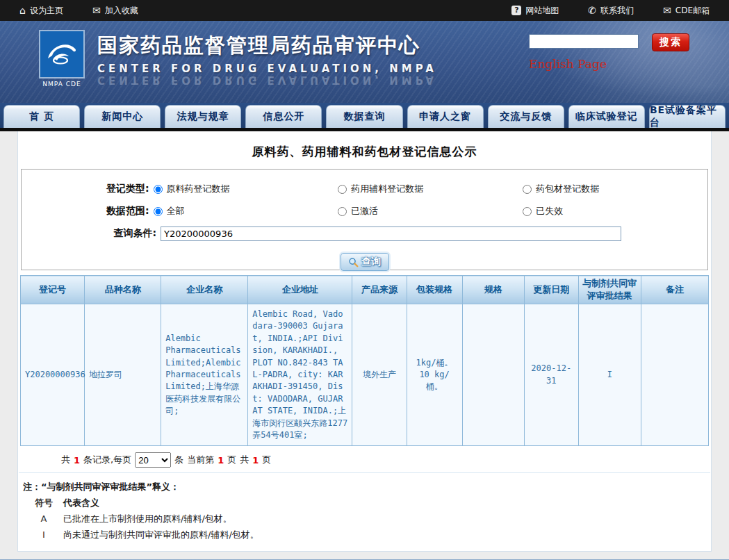  What do you see at coordinates (97, 10) in the screenshot?
I see `envelope-icon: ✉` at bounding box center [97, 10].